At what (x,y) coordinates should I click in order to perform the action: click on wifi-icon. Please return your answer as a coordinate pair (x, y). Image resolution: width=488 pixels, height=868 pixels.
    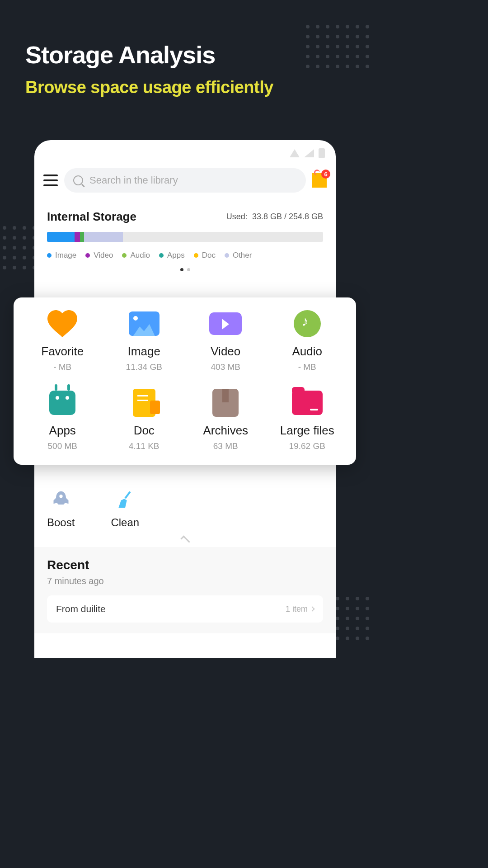
    Looking at the image, I should click on (295, 153).